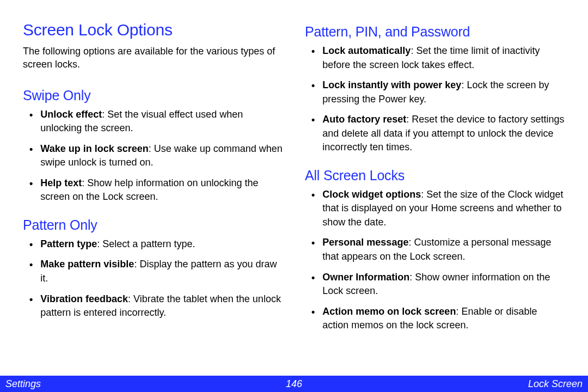 Image resolution: width=588 pixels, height=392 pixels. Describe the element at coordinates (438, 58) in the screenshot. I see `list-item: •Lock automatically: Set the time limit …` at that location.